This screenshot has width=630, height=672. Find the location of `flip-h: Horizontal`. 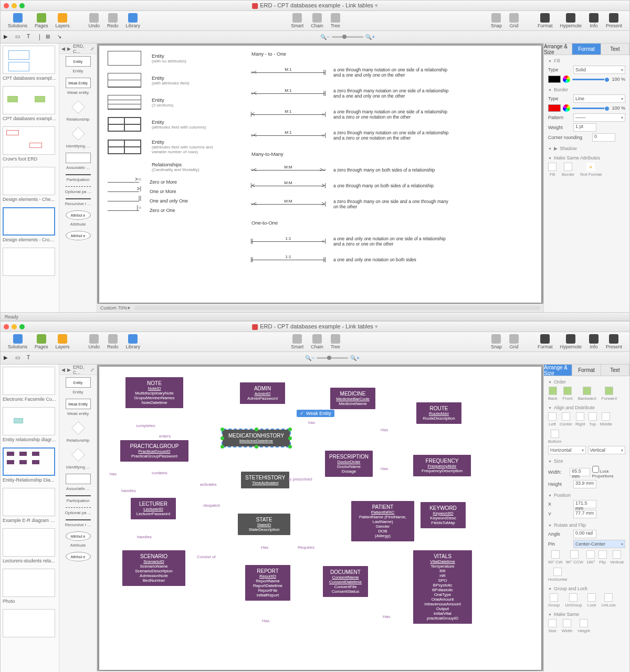

flip-h: Horizontal is located at coordinates (558, 575).